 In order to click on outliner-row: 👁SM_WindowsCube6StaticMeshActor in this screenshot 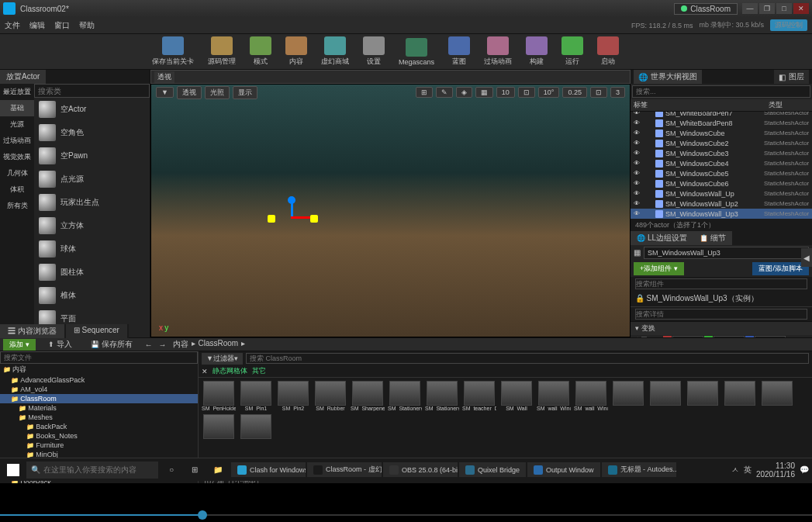, I will do `click(721, 183)`.